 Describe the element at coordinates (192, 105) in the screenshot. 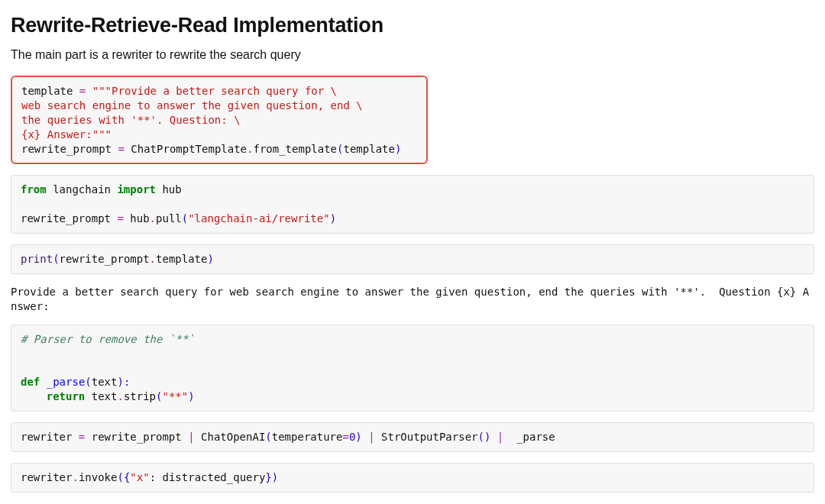

I see `code-token: web search engine to answer the given qu…` at that location.